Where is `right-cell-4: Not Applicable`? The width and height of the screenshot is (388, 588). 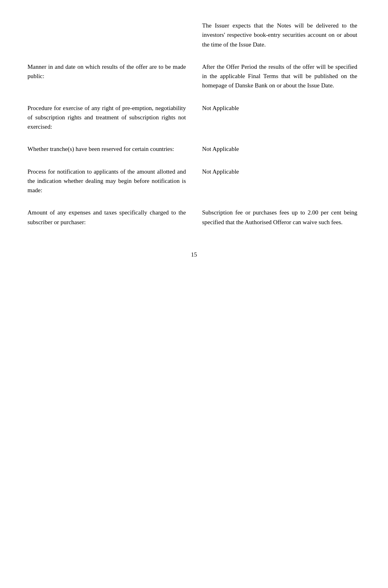 right-cell-4: Not Applicable is located at coordinates (279, 183).